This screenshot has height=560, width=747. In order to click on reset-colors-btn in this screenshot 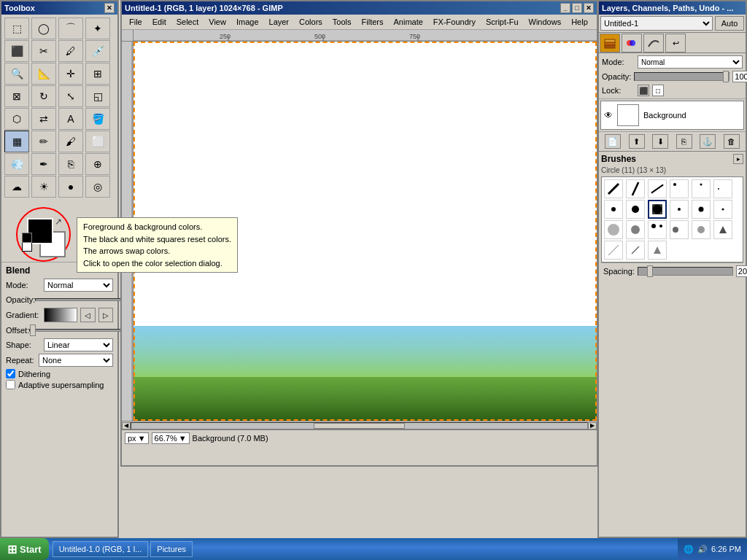, I will do `click(27, 246)`.